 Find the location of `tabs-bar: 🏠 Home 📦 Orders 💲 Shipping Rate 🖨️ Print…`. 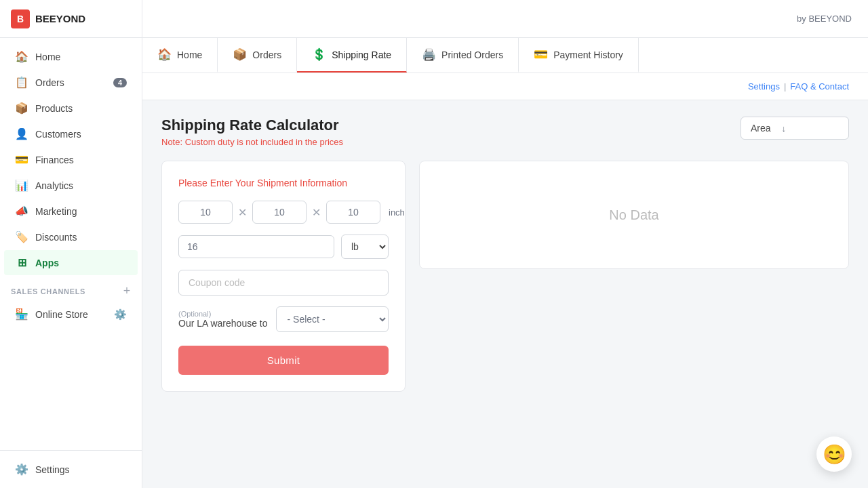

tabs-bar: 🏠 Home 📦 Orders 💲 Shipping Rate 🖨️ Print… is located at coordinates (505, 56).